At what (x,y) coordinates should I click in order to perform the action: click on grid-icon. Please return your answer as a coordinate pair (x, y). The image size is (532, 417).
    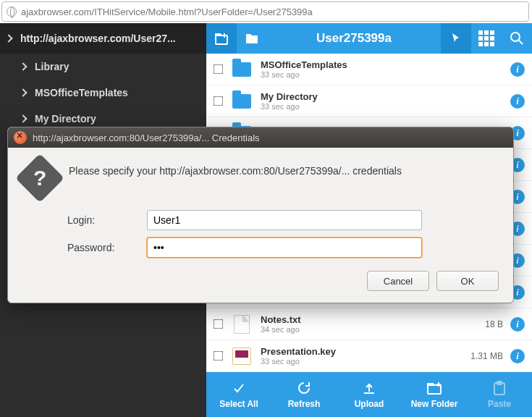
    Looking at the image, I should click on (486, 38).